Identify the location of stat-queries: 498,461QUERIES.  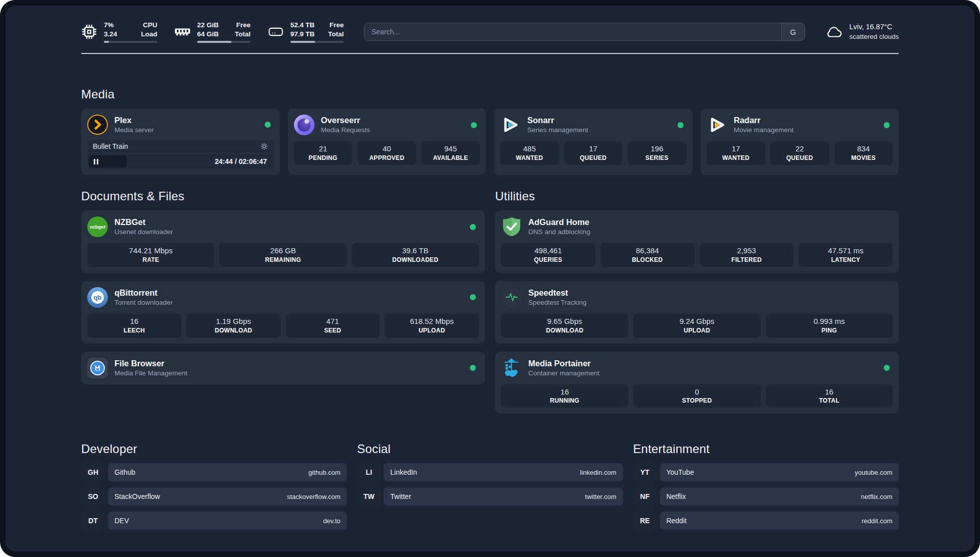
(548, 255).